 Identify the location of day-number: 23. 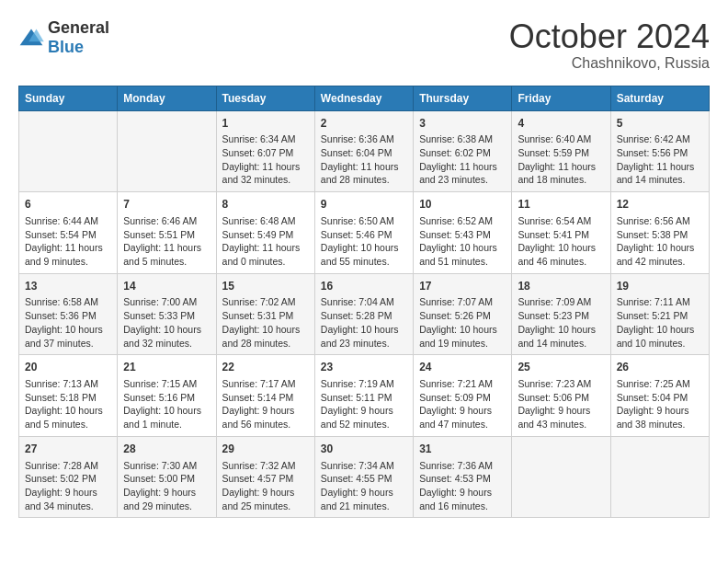
(364, 368).